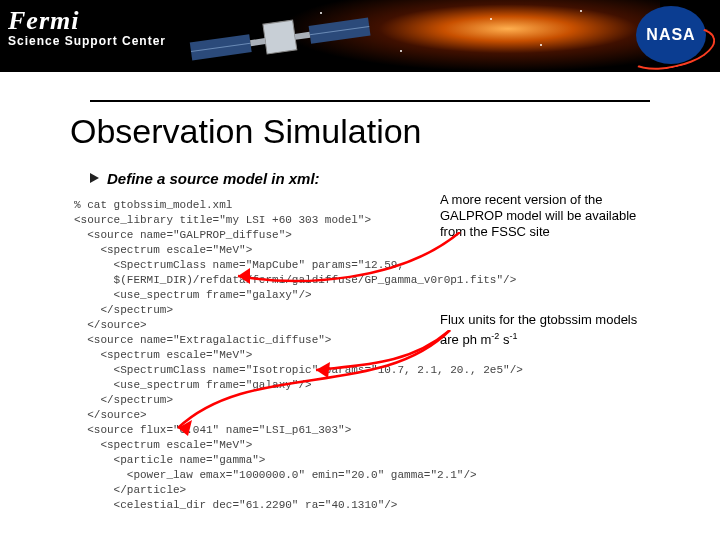 This screenshot has width=720, height=540. What do you see at coordinates (214, 178) in the screenshot?
I see `subheading-text: Define a source model in xml:` at bounding box center [214, 178].